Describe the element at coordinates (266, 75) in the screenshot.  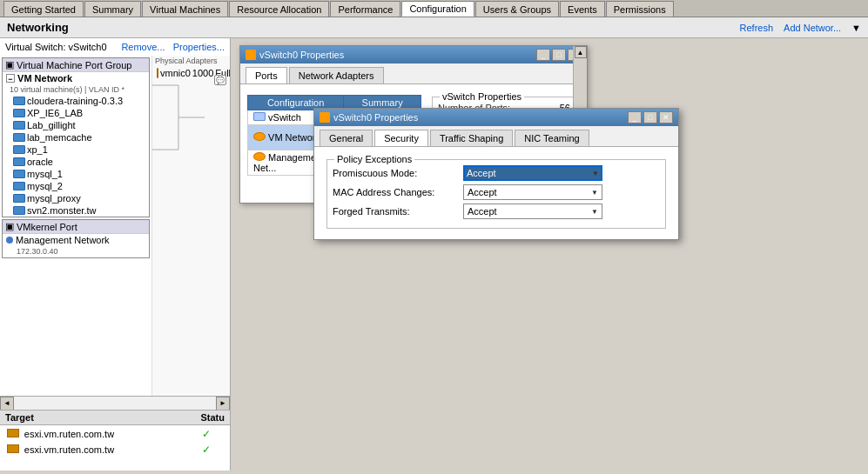
I see `dtab-ports: Ports` at that location.